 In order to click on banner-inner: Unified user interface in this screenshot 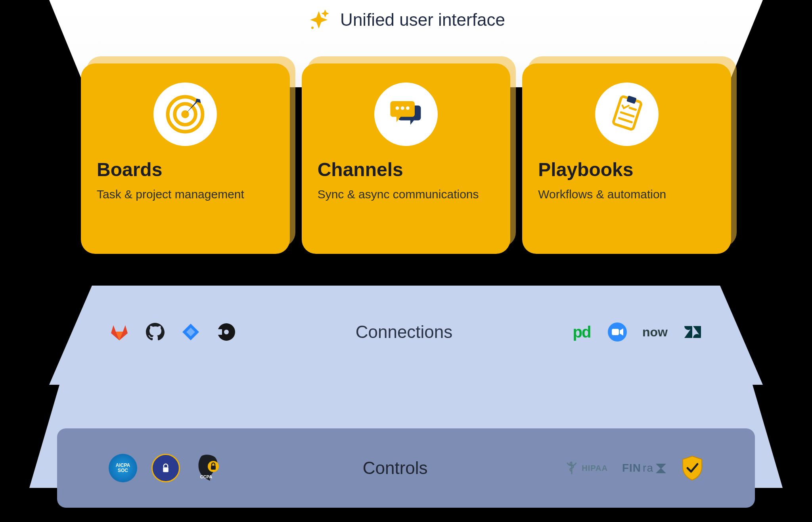, I will do `click(406, 20)`.